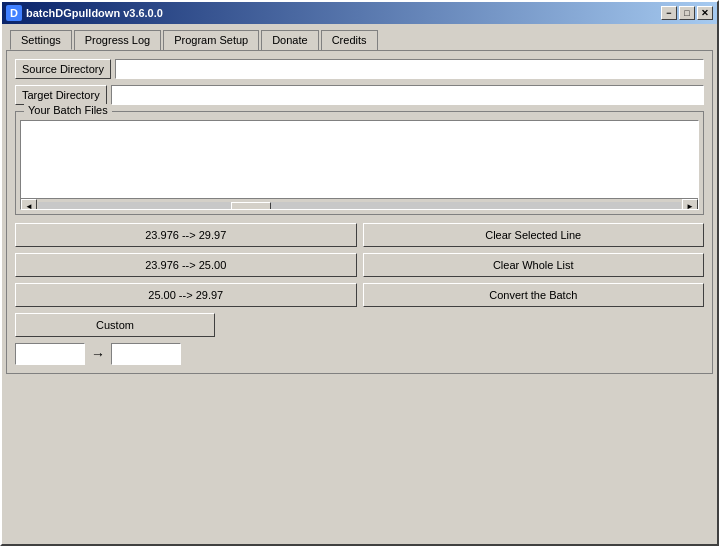 The height and width of the screenshot is (546, 719). What do you see at coordinates (360, 204) in the screenshot?
I see `horizontal-scrollbar: ◄ ►` at bounding box center [360, 204].